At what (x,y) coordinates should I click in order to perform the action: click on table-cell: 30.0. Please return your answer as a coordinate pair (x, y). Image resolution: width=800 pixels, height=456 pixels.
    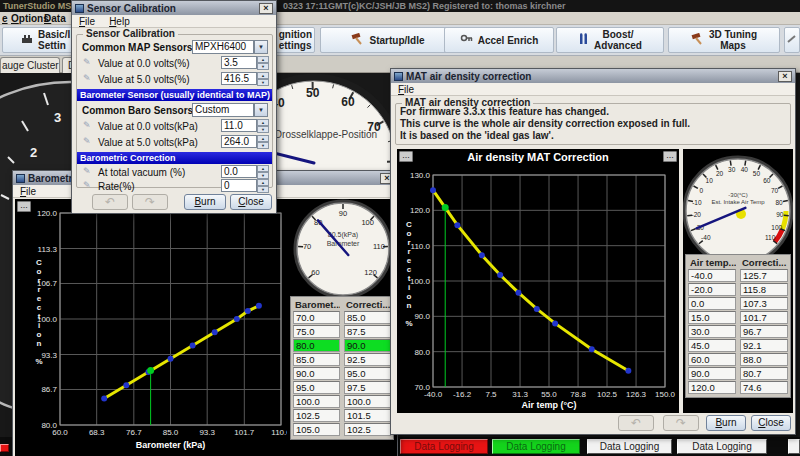
    Looking at the image, I should click on (712, 332).